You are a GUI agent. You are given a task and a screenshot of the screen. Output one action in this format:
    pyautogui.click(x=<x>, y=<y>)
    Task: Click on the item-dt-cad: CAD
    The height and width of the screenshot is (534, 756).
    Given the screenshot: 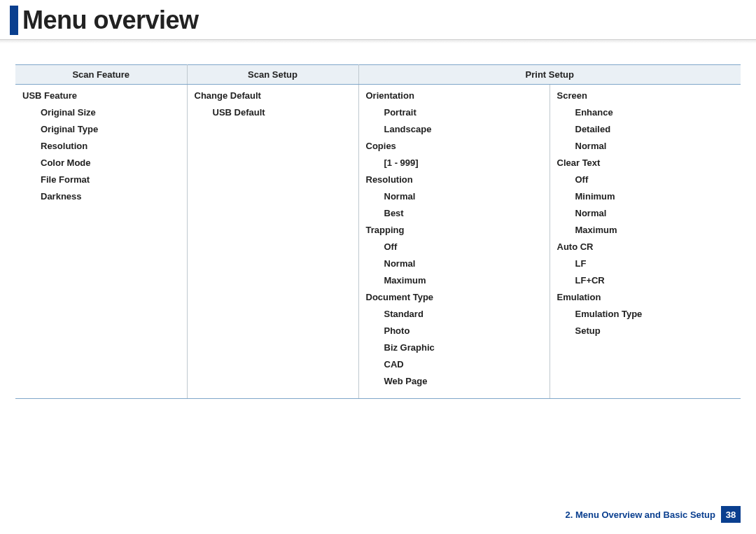 What is the action you would take?
    pyautogui.click(x=463, y=364)
    